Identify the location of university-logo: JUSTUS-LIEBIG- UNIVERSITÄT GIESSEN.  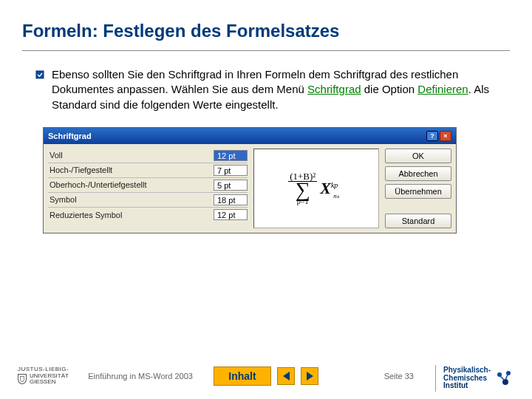
(43, 376).